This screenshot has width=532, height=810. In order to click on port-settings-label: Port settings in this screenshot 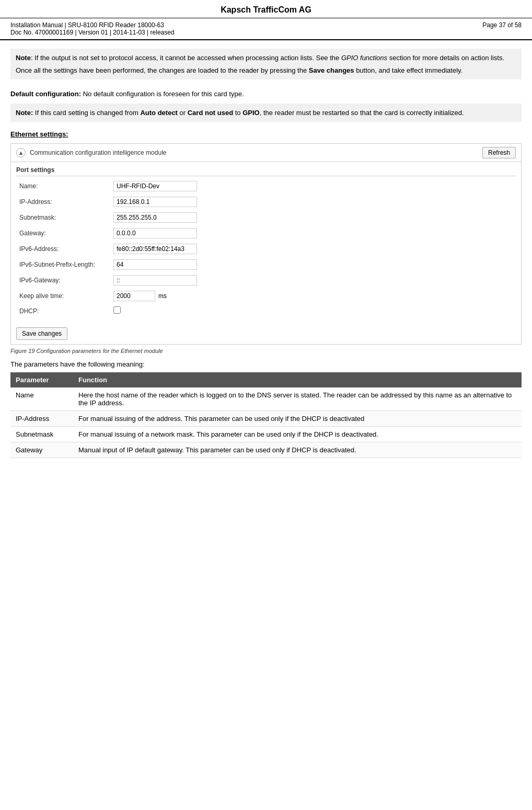, I will do `click(266, 172)`.